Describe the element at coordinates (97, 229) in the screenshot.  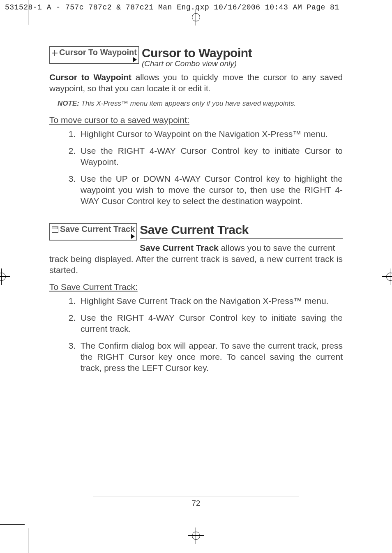
I see `menu-label: Save Current Track` at that location.